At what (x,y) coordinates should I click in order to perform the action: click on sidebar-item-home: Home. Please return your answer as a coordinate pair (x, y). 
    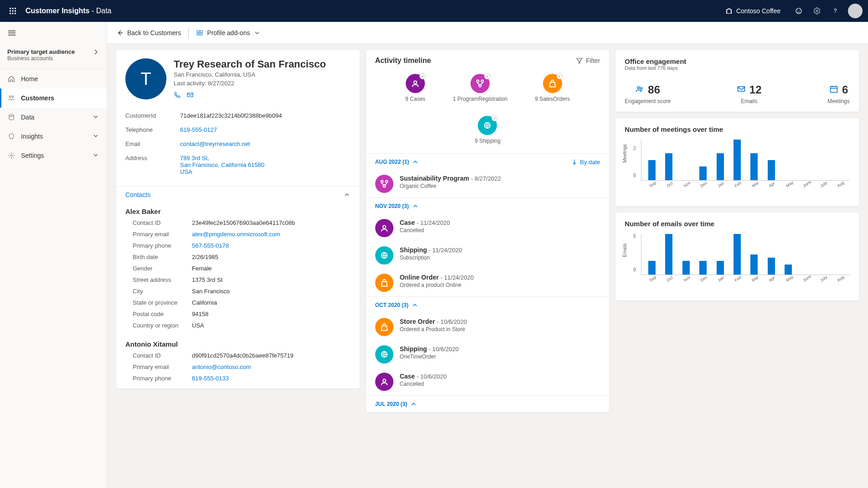
    Looking at the image, I should click on (53, 79).